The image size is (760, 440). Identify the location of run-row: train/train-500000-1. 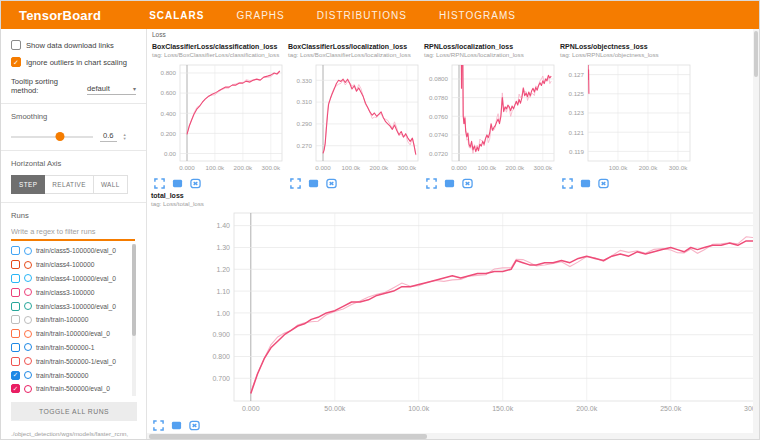
(74, 348).